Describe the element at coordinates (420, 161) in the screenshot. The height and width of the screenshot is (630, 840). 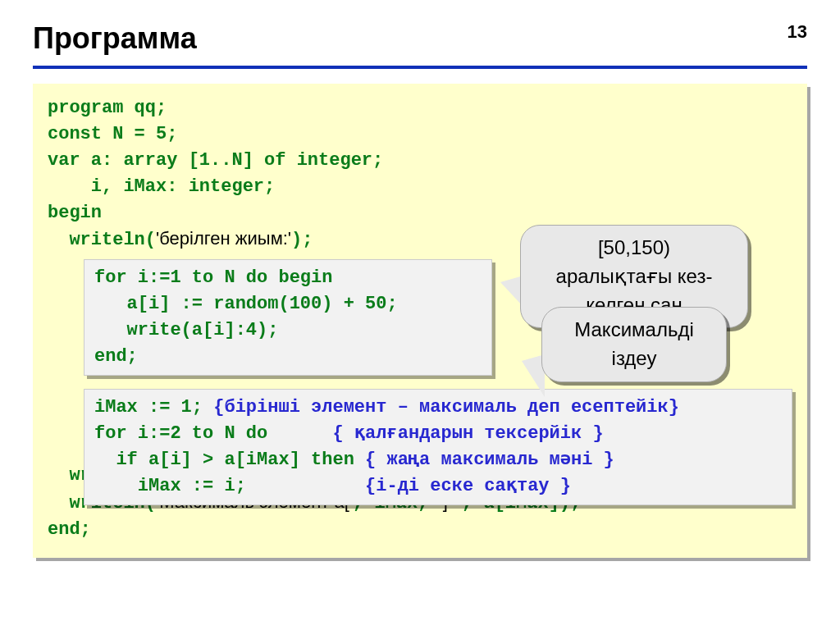
I see `code-line: var a: array [1..N] of integer;` at that location.